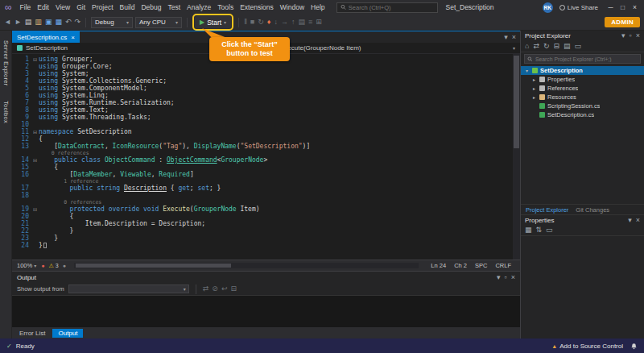  I want to click on member-dropdown: Execute(GrouperNode Item) ▾, so click(393, 48).